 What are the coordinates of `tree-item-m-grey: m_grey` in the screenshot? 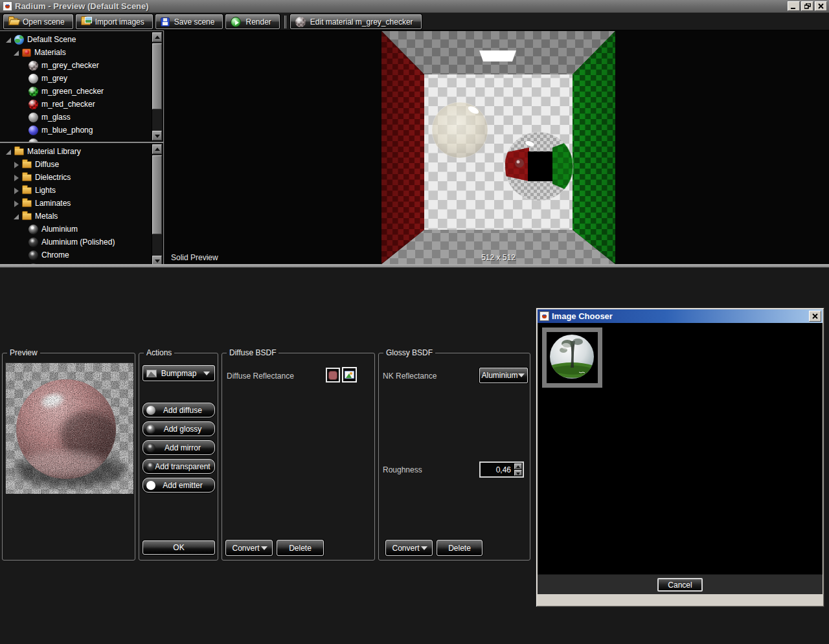 It's located at (48, 78).